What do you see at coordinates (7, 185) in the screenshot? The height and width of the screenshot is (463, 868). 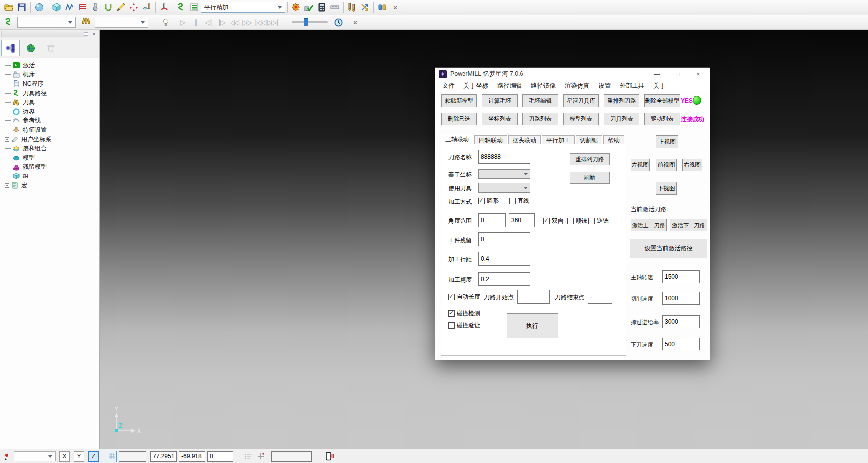 I see `expand-icon: +` at bounding box center [7, 185].